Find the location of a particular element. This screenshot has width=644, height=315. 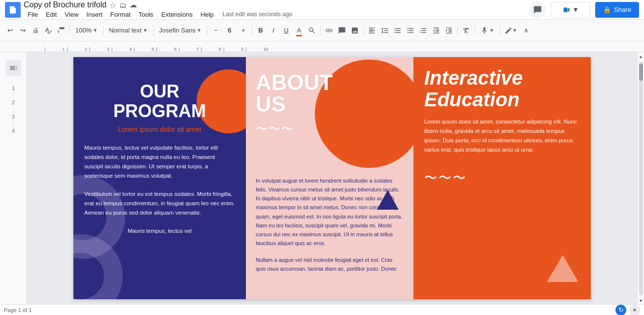

menu-help: Help is located at coordinates (207, 15).